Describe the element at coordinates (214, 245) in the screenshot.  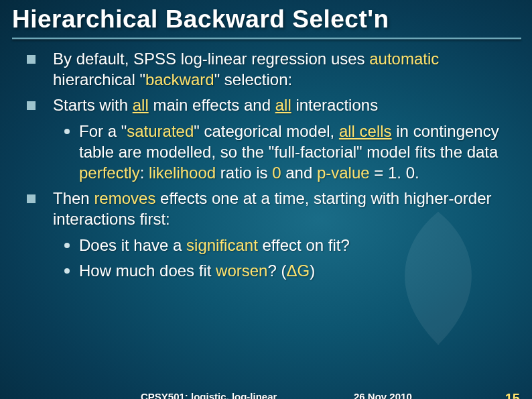
I see `sub-bullet-text: Does it have a significant effect on fit…` at that location.